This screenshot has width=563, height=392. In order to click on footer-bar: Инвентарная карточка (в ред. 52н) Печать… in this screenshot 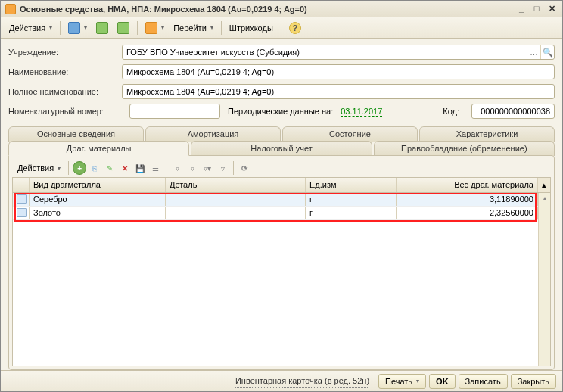, I will do `click(282, 381)`.